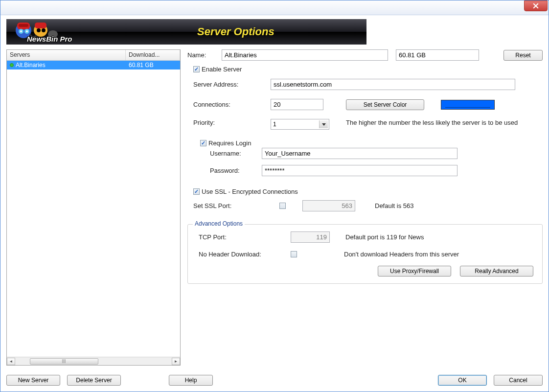 The width and height of the screenshot is (549, 392). Describe the element at coordinates (518, 380) in the screenshot. I see `cancel-button: Cancel` at that location.